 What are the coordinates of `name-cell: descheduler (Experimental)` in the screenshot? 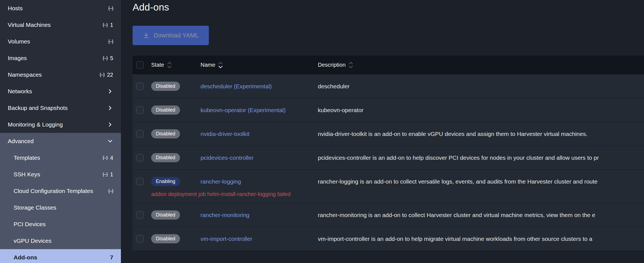 It's located at (259, 86).